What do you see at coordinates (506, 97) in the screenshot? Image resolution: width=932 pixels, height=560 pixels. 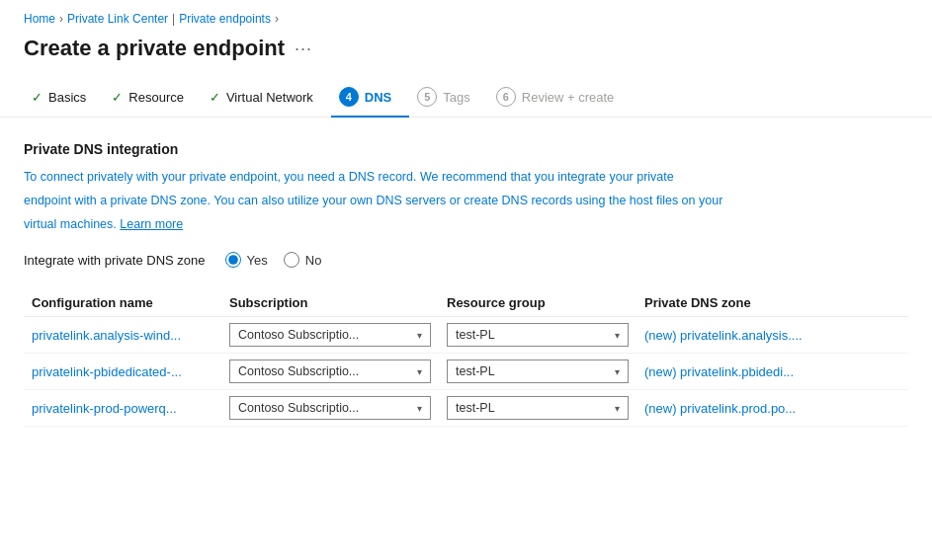 I see `step-circle-review: 6` at bounding box center [506, 97].